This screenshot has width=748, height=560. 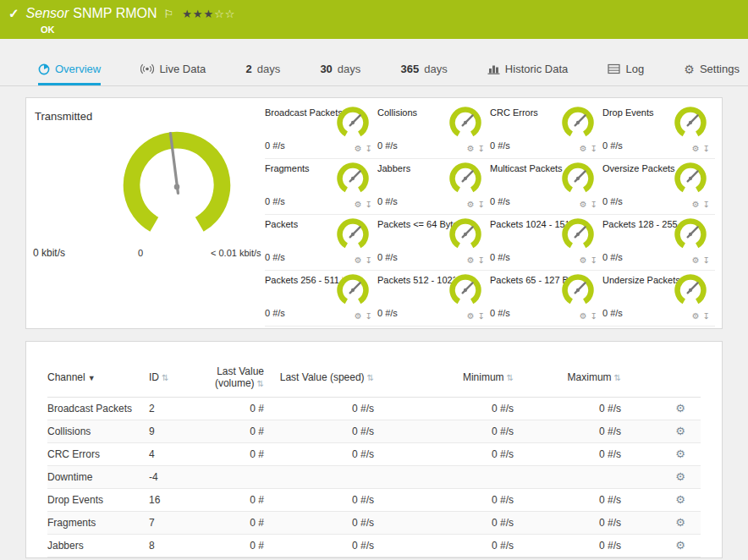 What do you see at coordinates (433, 299) in the screenshot?
I see `channel-gauge: Packets 512 - 1023 Byt... 0 #/s ⚙↧` at bounding box center [433, 299].